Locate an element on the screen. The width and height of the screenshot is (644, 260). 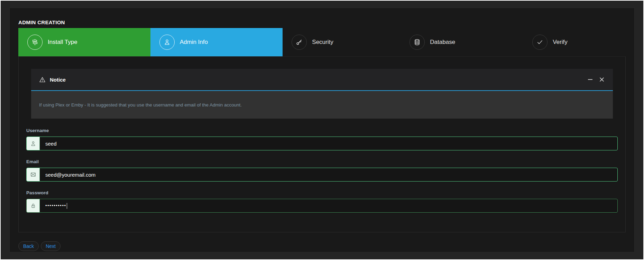
password-label: Password is located at coordinates (322, 193).